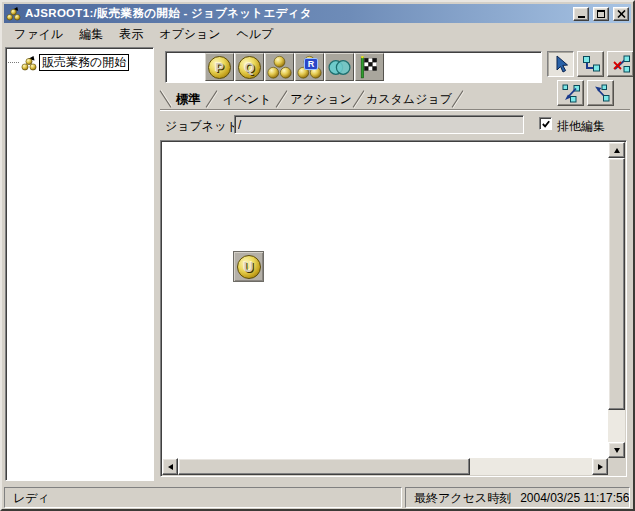 The width and height of the screenshot is (635, 511). I want to click on add-relation-icon, so click(591, 64).